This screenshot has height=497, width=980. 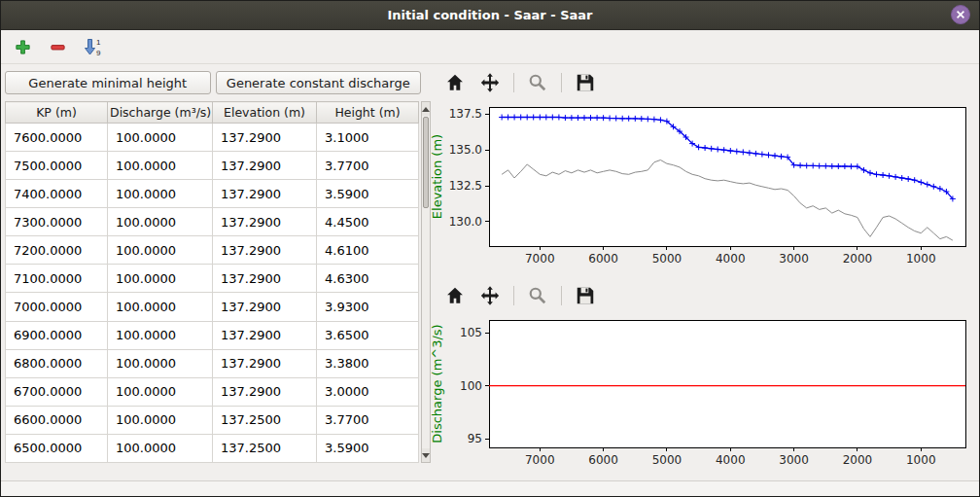 I want to click on table-cell: 7600.0000, so click(x=56, y=138).